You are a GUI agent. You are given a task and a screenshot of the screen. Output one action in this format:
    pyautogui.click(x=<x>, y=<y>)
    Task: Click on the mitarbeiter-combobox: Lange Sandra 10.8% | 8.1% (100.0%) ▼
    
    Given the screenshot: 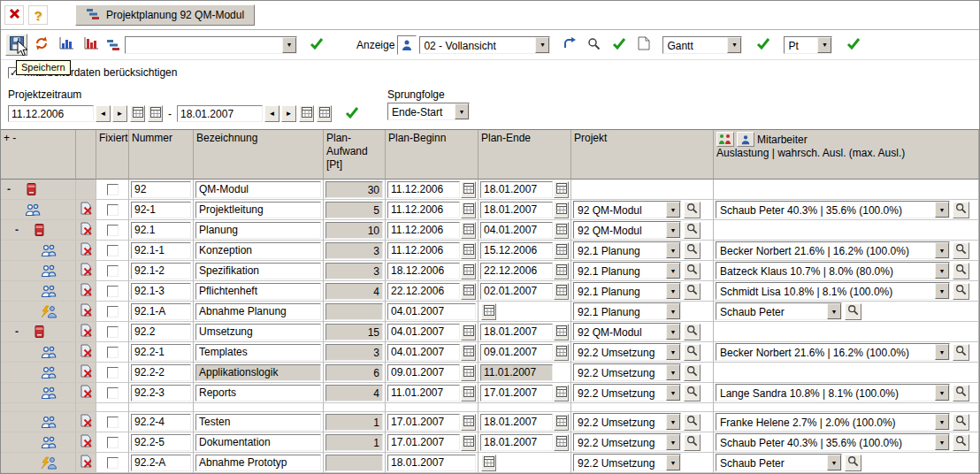 What is the action you would take?
    pyautogui.click(x=833, y=393)
    